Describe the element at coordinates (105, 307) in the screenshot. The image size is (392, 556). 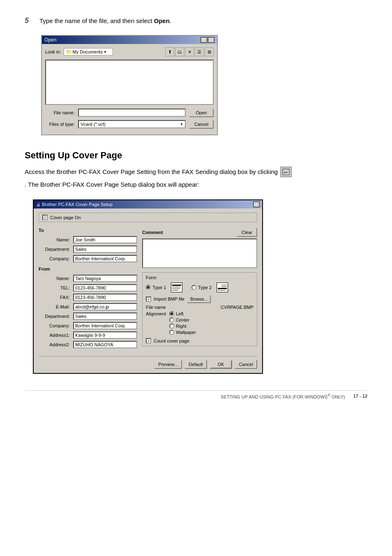
I see `from-email-input` at that location.